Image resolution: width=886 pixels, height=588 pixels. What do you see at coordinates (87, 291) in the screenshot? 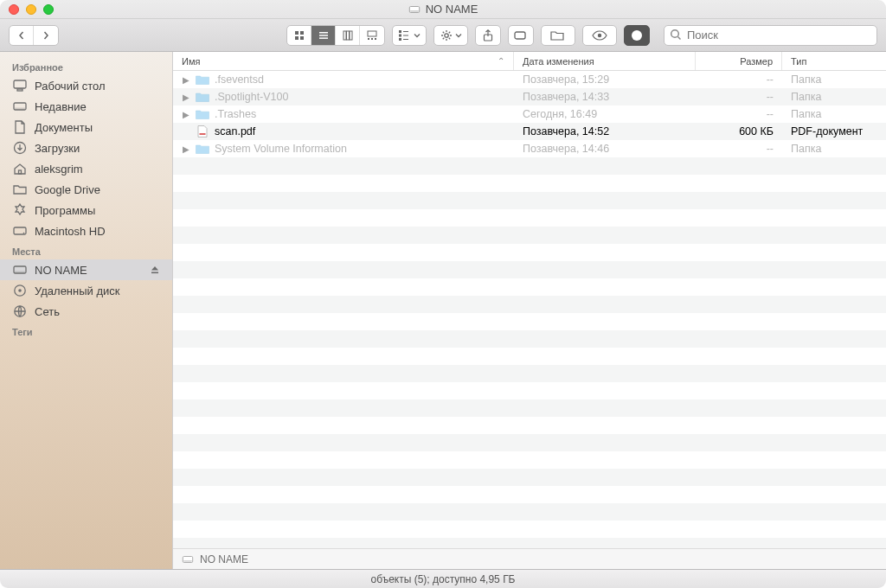
I see `sidebar-item-remote: Удаленный диск` at bounding box center [87, 291].